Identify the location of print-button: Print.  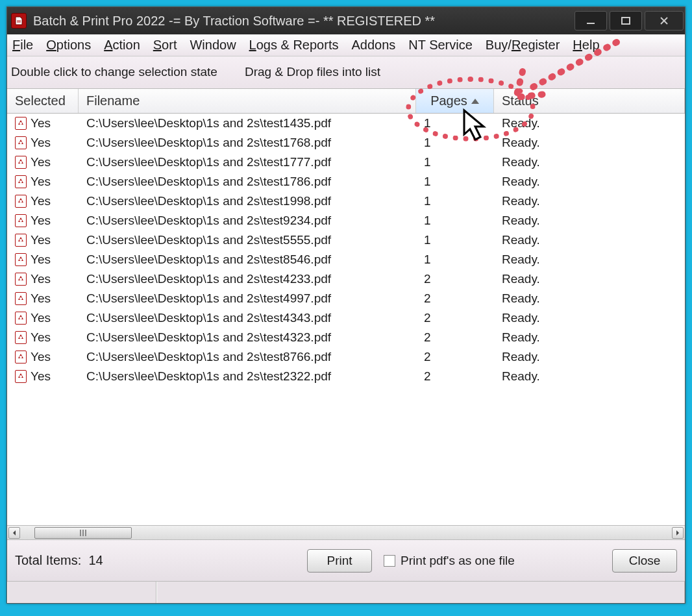
(340, 561).